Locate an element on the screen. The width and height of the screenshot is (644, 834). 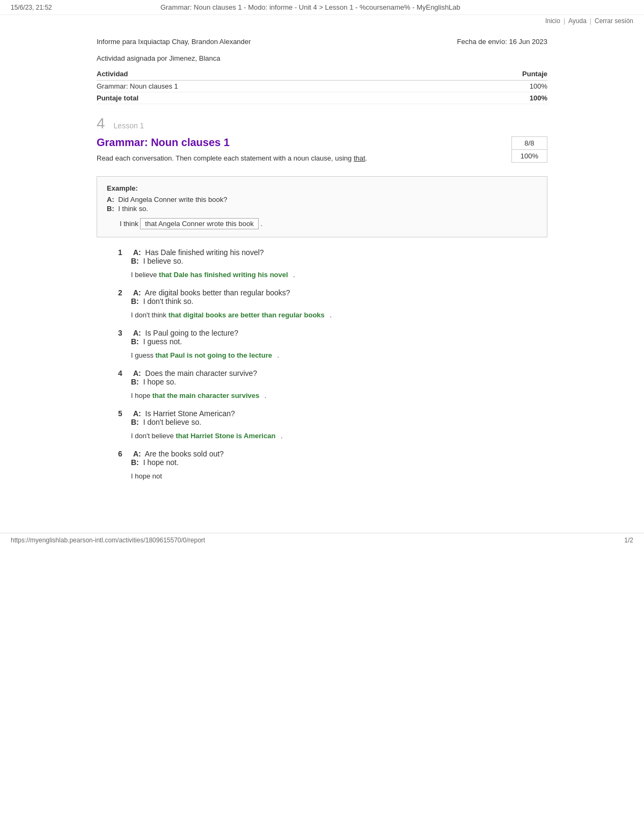
question-dialog: 4 A: Does the main character survive? B:… is located at coordinates (333, 378).